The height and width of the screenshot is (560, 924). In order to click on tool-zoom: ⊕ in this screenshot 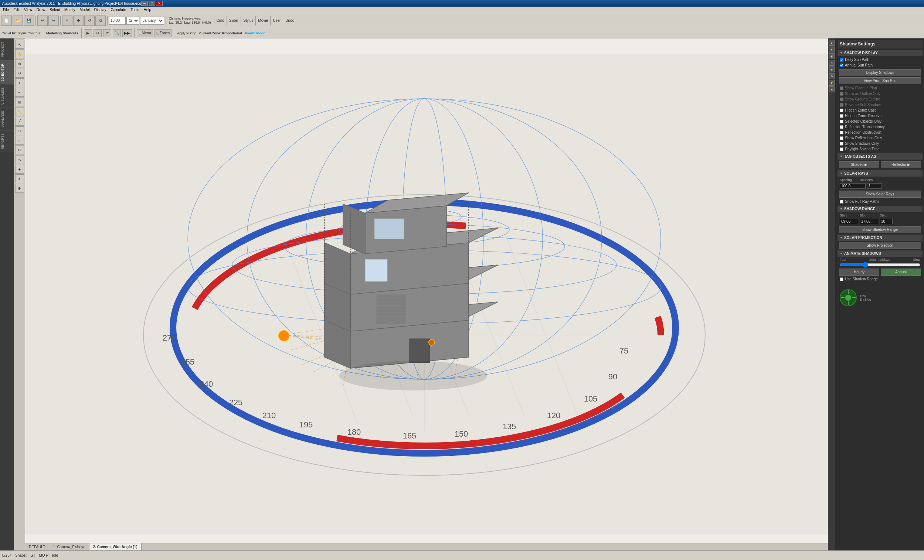, I will do `click(20, 64)`.